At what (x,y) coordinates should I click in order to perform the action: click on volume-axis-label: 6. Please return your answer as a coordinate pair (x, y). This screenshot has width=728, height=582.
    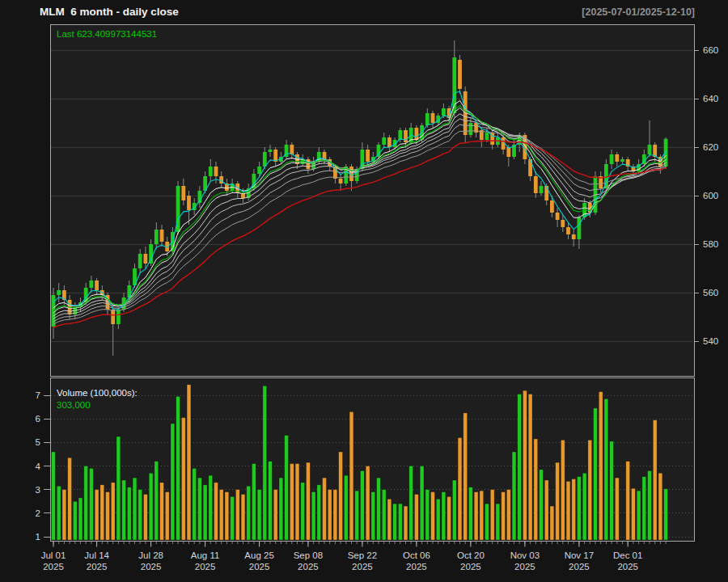
    Looking at the image, I should click on (38, 419).